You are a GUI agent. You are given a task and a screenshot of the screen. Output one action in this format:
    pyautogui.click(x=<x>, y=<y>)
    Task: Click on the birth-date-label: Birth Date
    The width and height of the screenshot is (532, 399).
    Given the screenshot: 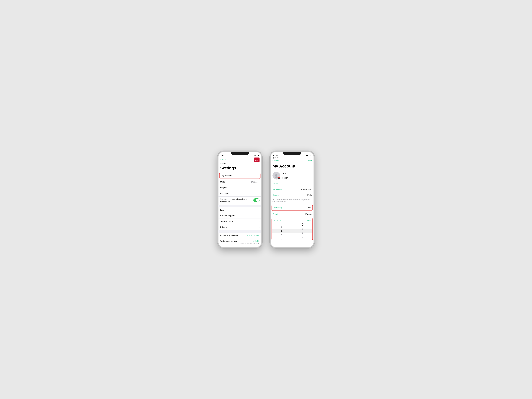 What is the action you would take?
    pyautogui.click(x=277, y=189)
    